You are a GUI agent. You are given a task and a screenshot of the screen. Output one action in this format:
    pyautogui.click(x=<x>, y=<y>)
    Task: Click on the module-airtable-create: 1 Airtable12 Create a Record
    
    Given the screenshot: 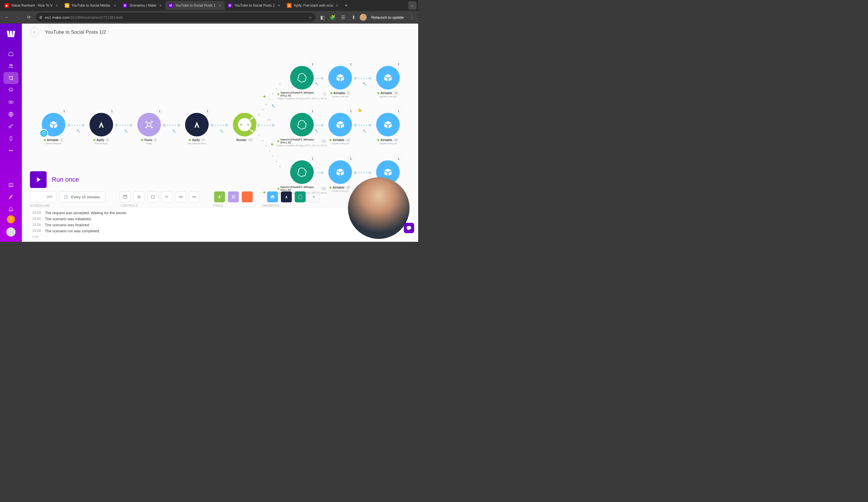 What is the action you would take?
    pyautogui.click(x=340, y=129)
    